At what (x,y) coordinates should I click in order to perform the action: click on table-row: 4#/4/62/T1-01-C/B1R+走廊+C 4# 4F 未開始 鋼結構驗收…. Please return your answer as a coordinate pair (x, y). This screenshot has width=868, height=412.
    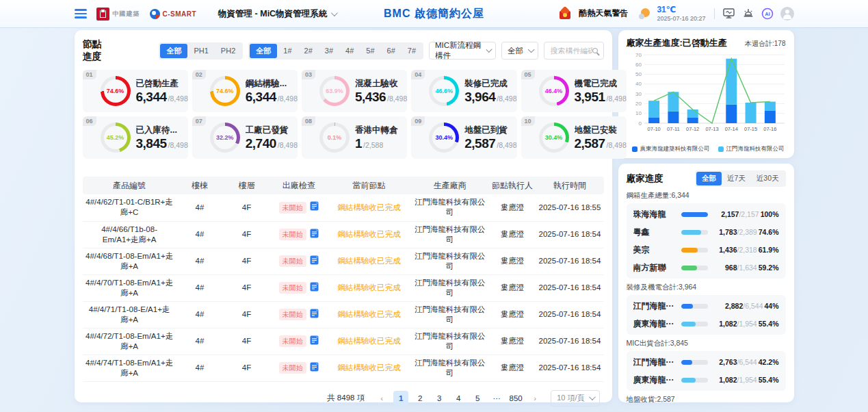
    Looking at the image, I should click on (343, 208).